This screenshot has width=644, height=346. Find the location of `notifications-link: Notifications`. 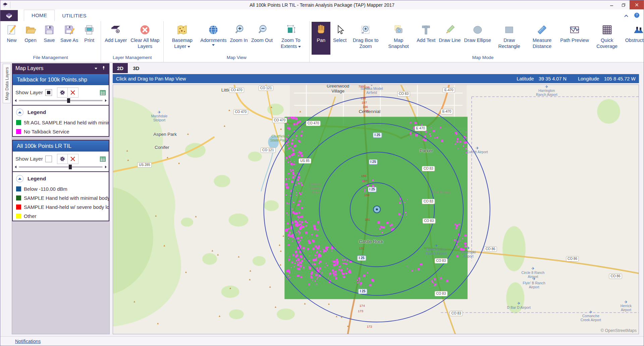

notifications-link: Notifications is located at coordinates (28, 341).